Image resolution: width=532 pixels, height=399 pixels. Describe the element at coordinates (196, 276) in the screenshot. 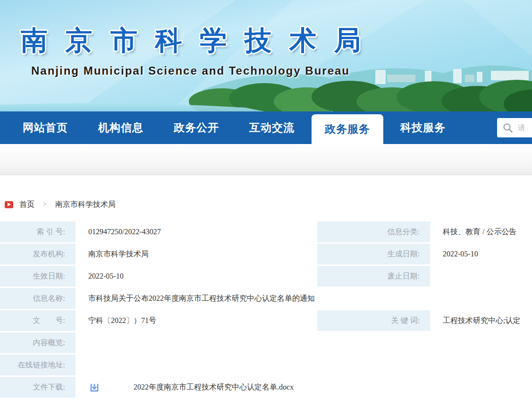

I see `field-value-effective-date: 2022-05-10` at that location.